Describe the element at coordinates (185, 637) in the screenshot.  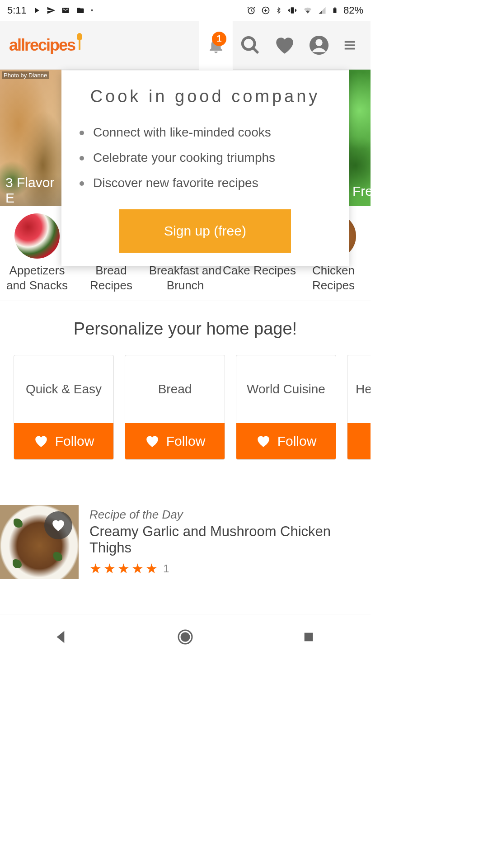
I see `android-nav-bar` at that location.